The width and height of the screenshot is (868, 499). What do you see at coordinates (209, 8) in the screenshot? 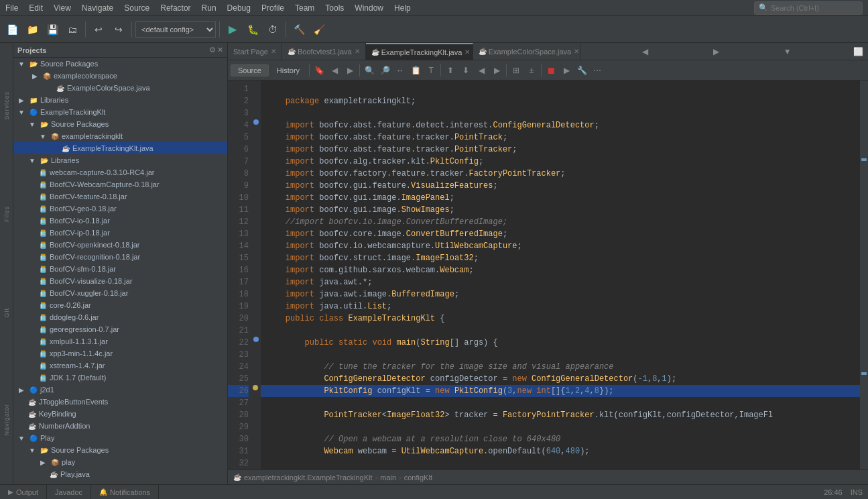
I see `menu-run: Run` at bounding box center [209, 8].